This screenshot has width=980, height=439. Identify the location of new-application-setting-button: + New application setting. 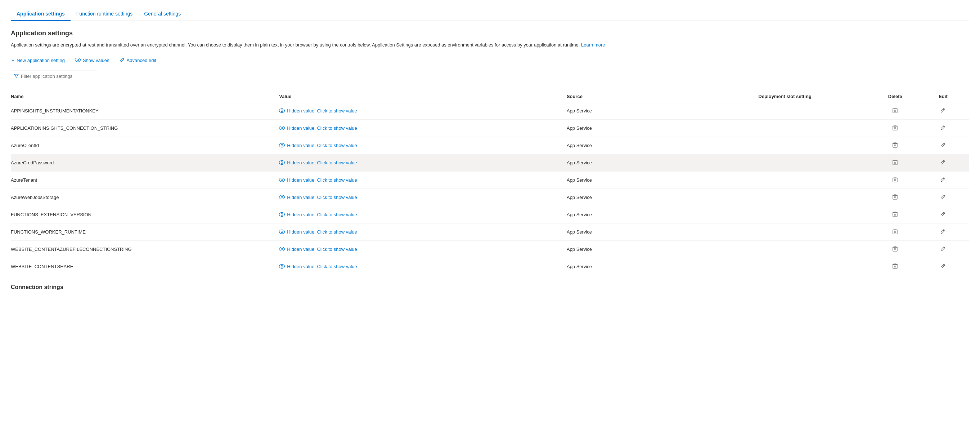
(38, 60).